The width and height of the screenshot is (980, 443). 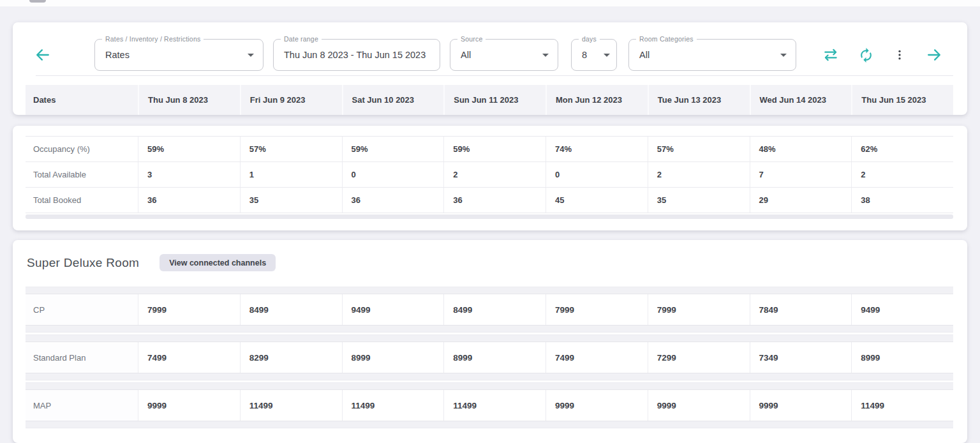 What do you see at coordinates (801, 310) in the screenshot?
I see `rate-cell: 7849` at bounding box center [801, 310].